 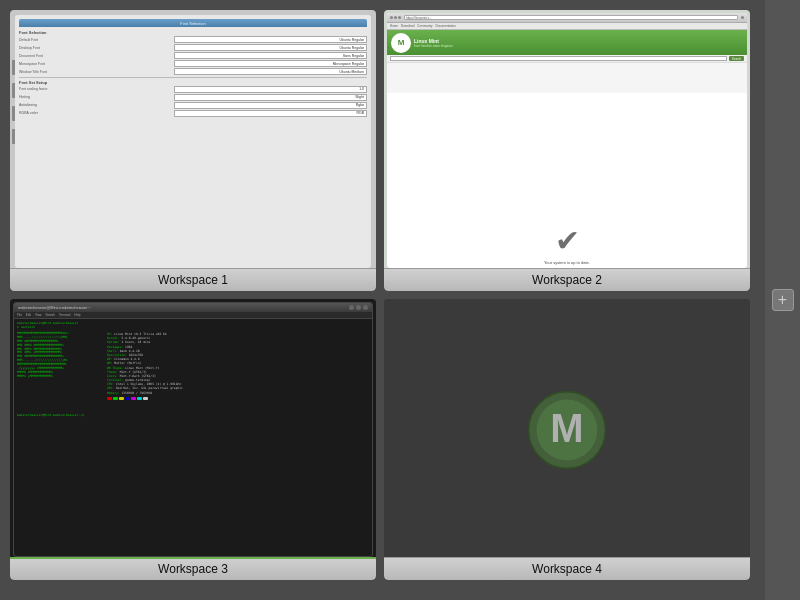 What do you see at coordinates (193, 308) in the screenshot?
I see `ws3-terminal-bar: maketecheasier@Mint-maketecheasier:~` at bounding box center [193, 308].